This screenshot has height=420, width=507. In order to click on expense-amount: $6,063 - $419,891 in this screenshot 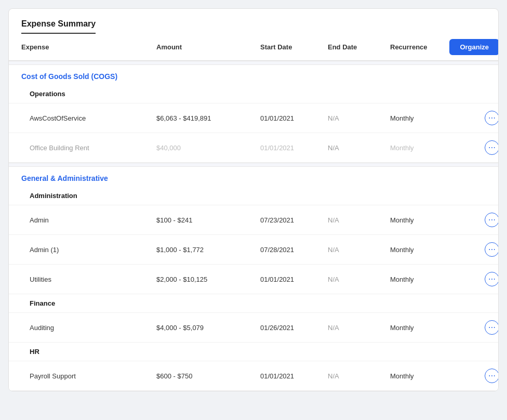, I will do `click(208, 119)`.